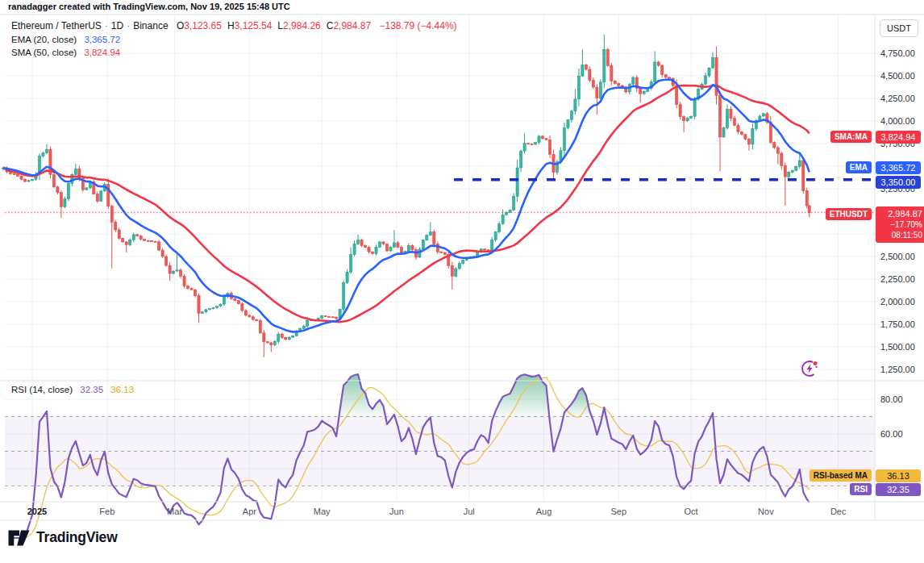  Describe the element at coordinates (250, 511) in the screenshot. I see `svg-text: Apr` at that location.